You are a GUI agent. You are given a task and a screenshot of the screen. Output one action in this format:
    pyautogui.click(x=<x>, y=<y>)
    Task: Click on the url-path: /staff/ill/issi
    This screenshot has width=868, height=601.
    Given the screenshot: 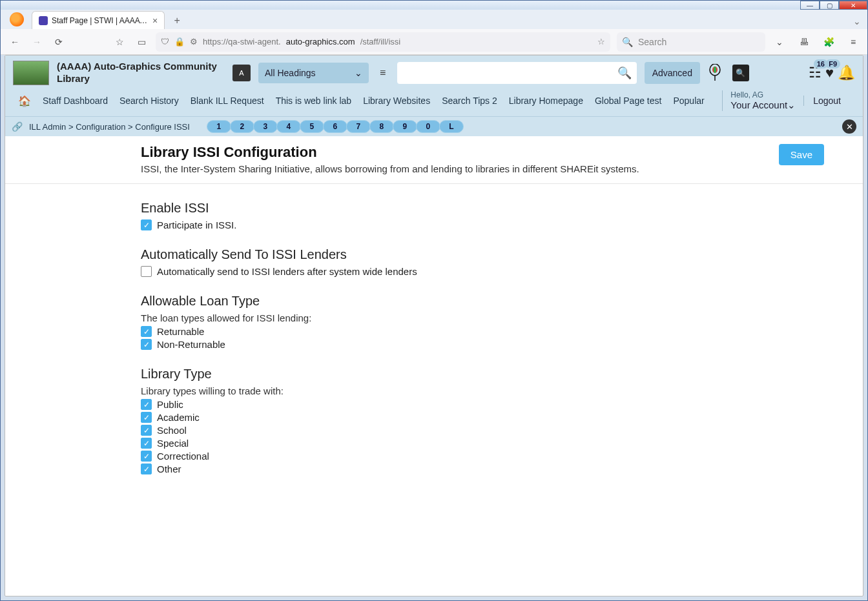 What is the action you would take?
    pyautogui.click(x=381, y=41)
    